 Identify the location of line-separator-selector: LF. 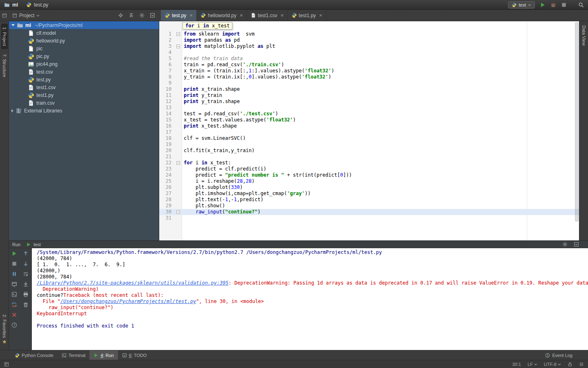
(532, 364).